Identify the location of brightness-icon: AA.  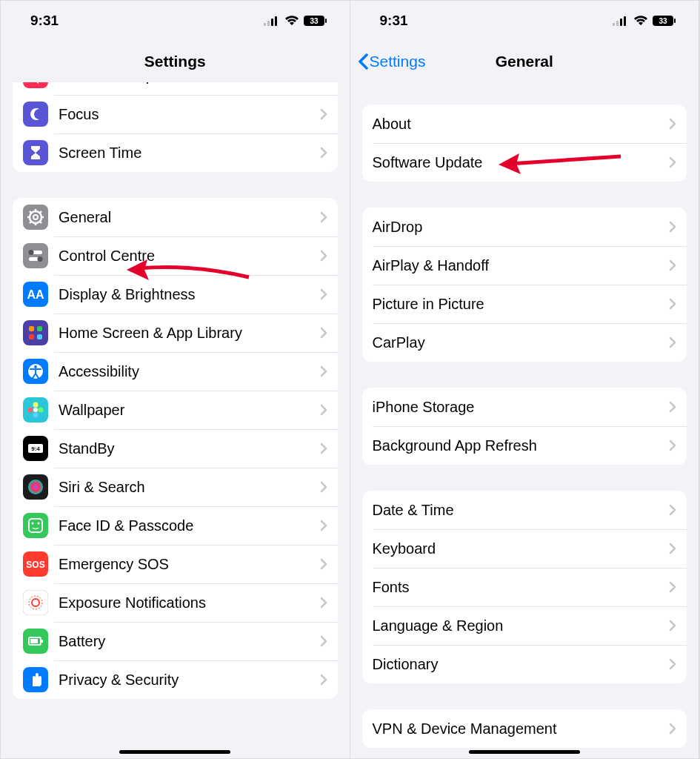
(36, 294).